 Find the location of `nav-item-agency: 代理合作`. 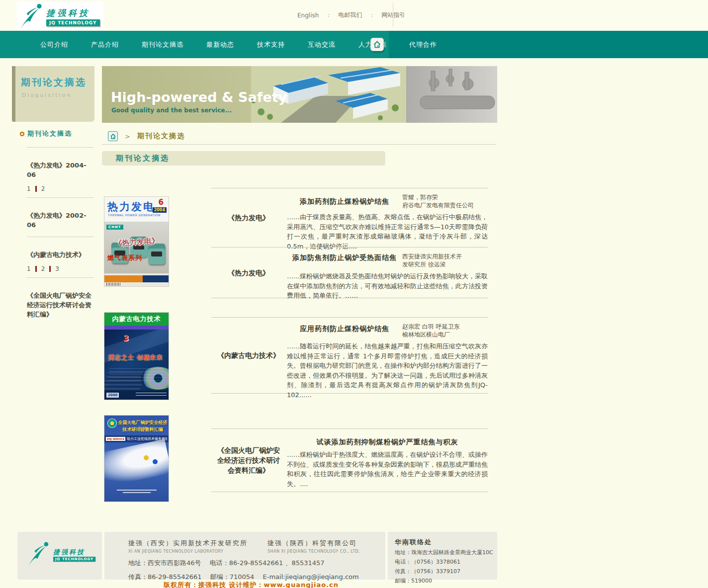

nav-item-agency: 代理合作 is located at coordinates (423, 45).